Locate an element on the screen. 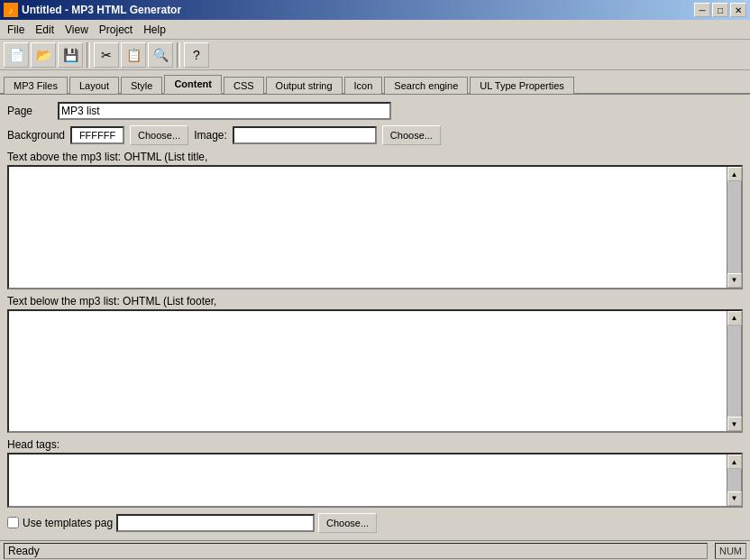 The image size is (750, 560). image-label: Image: is located at coordinates (211, 135).